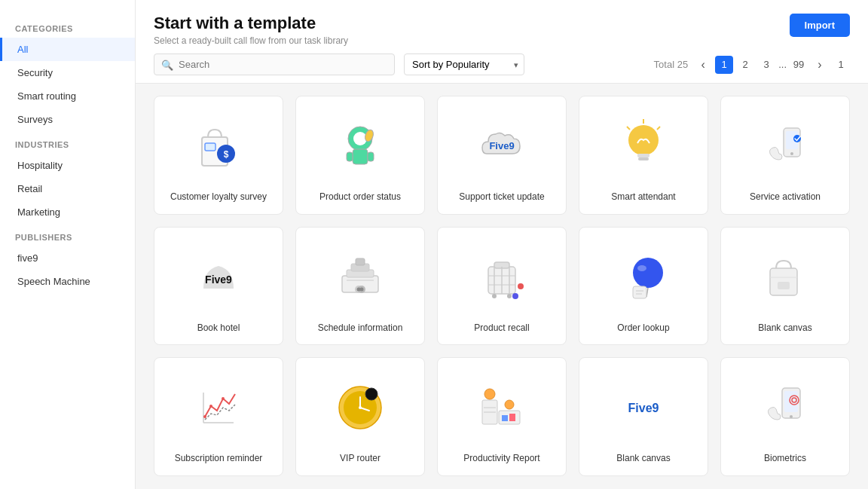 Image resolution: width=868 pixels, height=489 pixels. Describe the element at coordinates (671, 65) in the screenshot. I see `total-count: Total 25` at that location.